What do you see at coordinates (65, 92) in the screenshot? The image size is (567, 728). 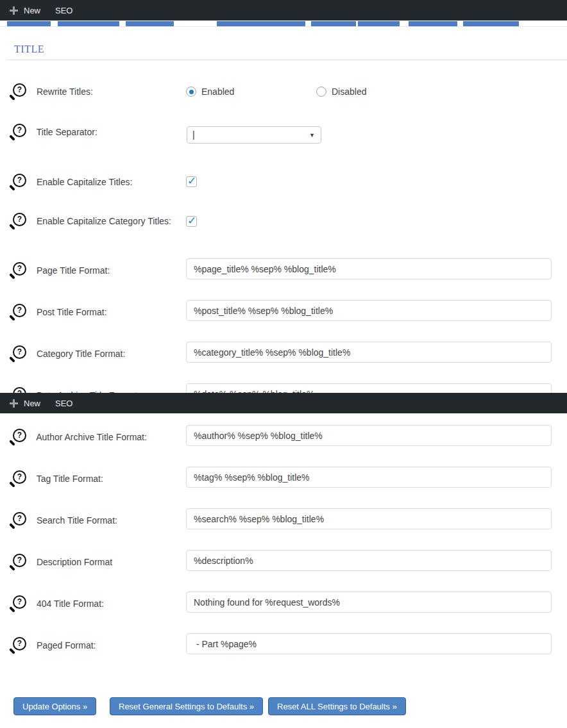 I see `field-label: Rewrite Titles:` at bounding box center [65, 92].